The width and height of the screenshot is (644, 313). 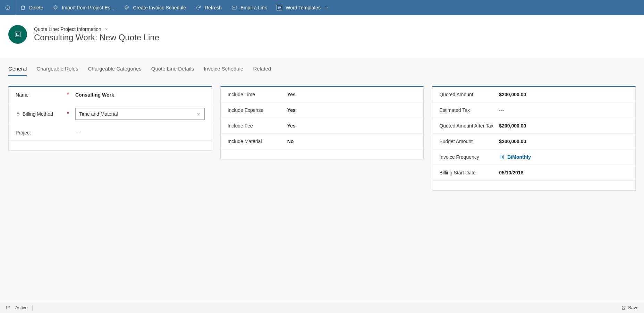 What do you see at coordinates (110, 118) in the screenshot?
I see `card-general: Name * Consulting Work Billing Method * …` at bounding box center [110, 118].